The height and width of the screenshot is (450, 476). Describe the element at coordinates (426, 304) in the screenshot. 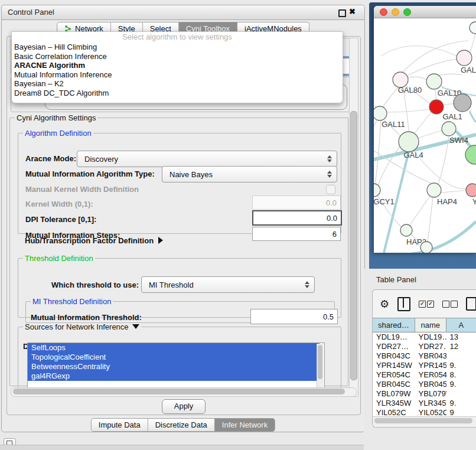

I see `select-all-checkboxes-icon: ✓✓` at that location.